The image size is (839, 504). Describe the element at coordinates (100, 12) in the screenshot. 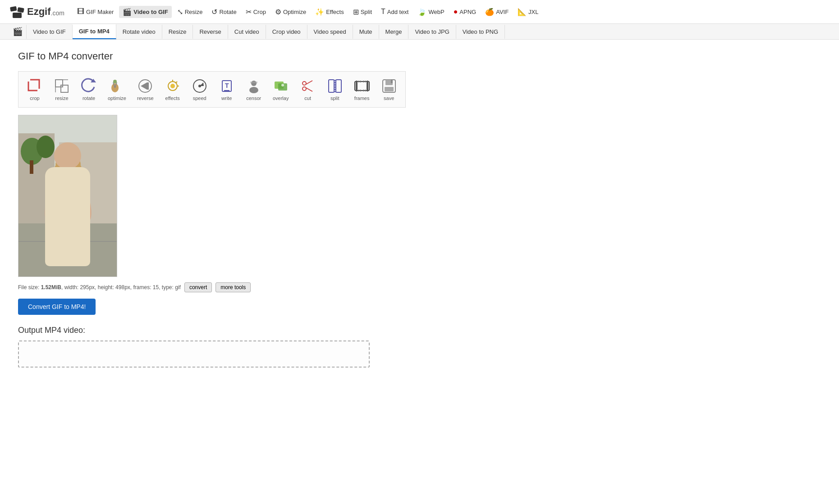

I see `nav-gif-maker-label: GIF Maker` at that location.